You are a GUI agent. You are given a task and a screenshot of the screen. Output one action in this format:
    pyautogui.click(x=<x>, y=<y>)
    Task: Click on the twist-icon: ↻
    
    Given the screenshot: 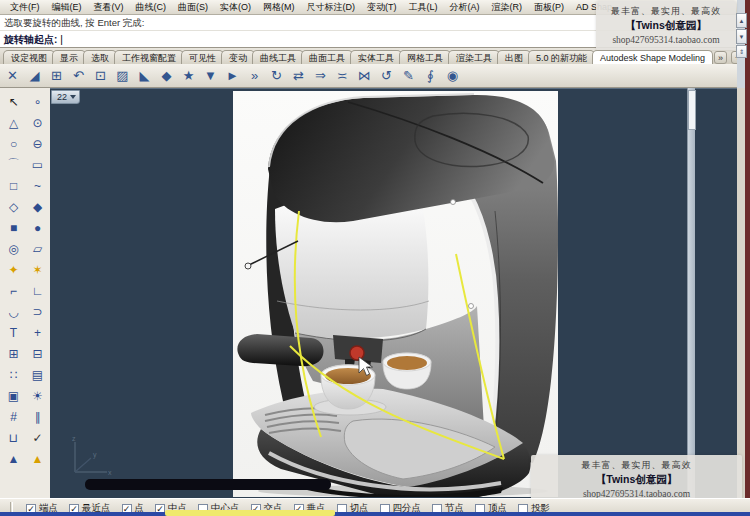 What is the action you would take?
    pyautogui.click(x=276, y=76)
    